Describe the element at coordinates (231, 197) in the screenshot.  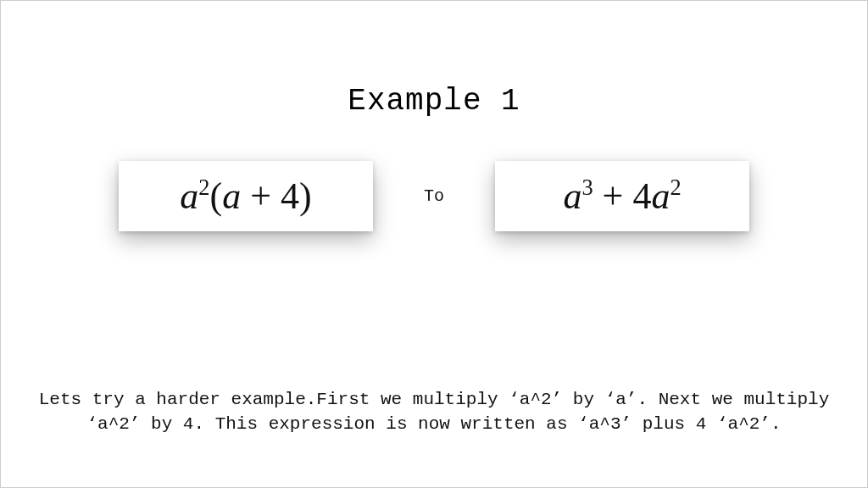
I see `inner-var-a: a` at that location.